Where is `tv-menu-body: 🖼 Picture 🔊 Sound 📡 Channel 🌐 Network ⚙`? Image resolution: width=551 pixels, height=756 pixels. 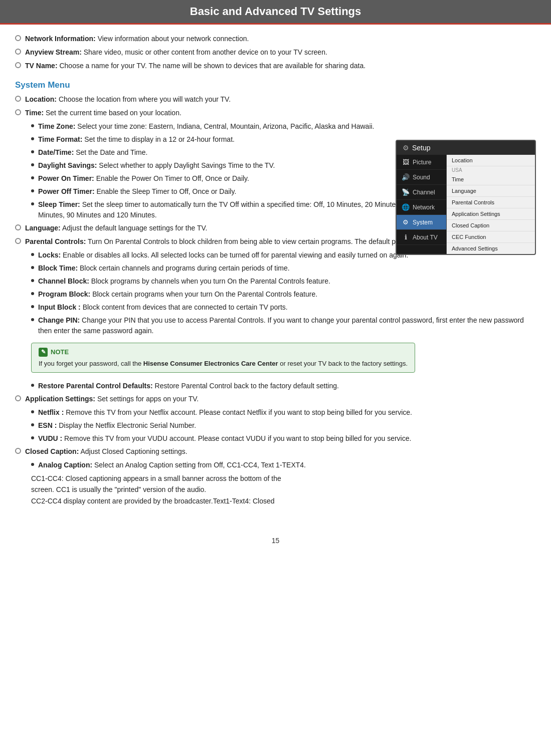
tv-menu-body: 🖼 Picture 🔊 Sound 📡 Channel 🌐 Network ⚙ is located at coordinates (466, 204).